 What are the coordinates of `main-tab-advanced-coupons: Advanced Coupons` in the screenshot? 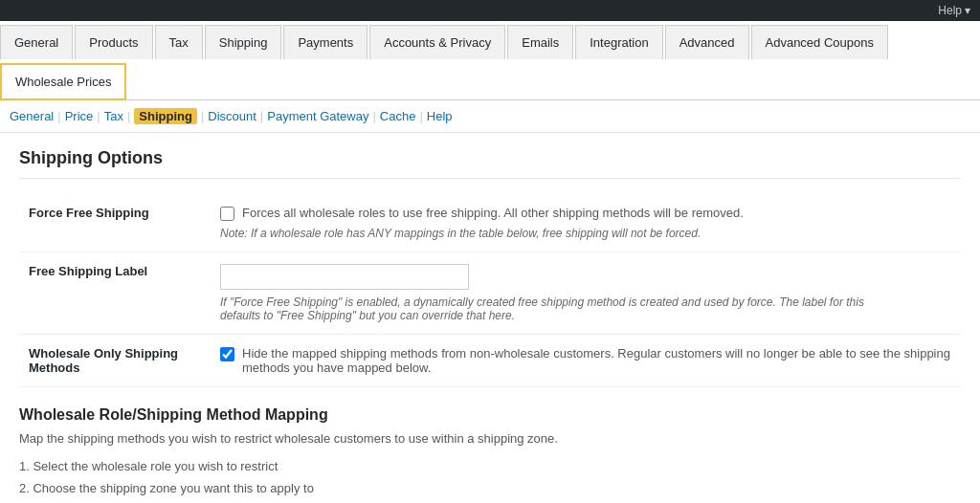 It's located at (819, 42).